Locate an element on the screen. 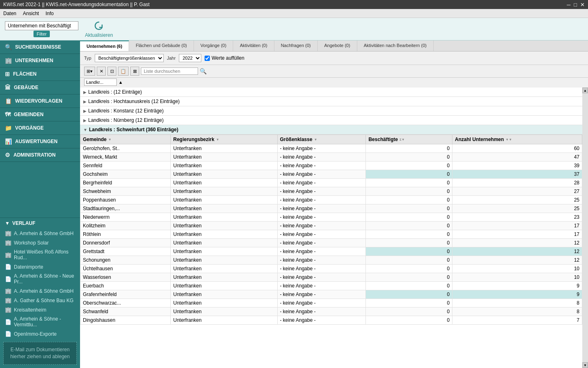 This screenshot has width=588, height=368. sidebar-item-flachen: ⊞ FLÄCHEN is located at coordinates (40, 74).